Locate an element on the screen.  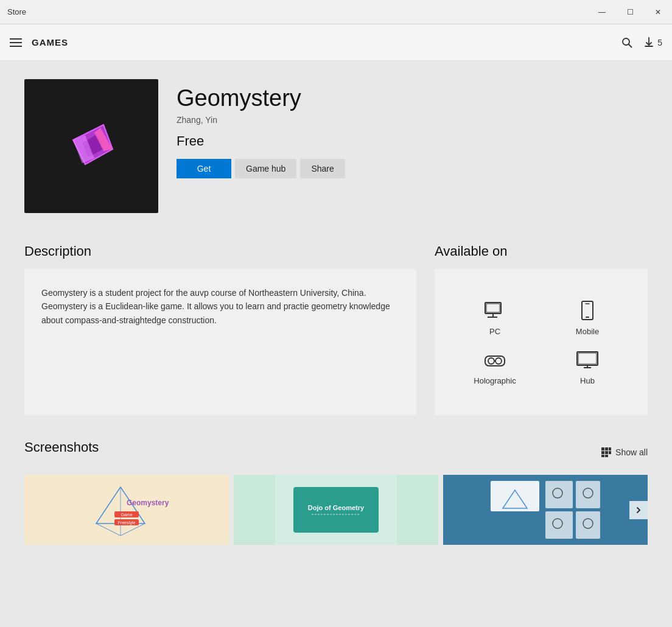
close-button: ✕ is located at coordinates (658, 12).